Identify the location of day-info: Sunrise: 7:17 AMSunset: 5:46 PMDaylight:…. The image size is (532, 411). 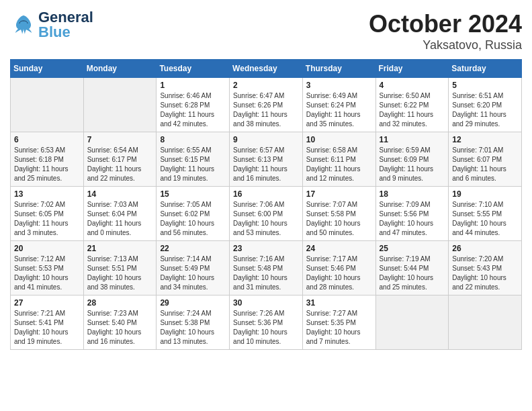
(339, 273).